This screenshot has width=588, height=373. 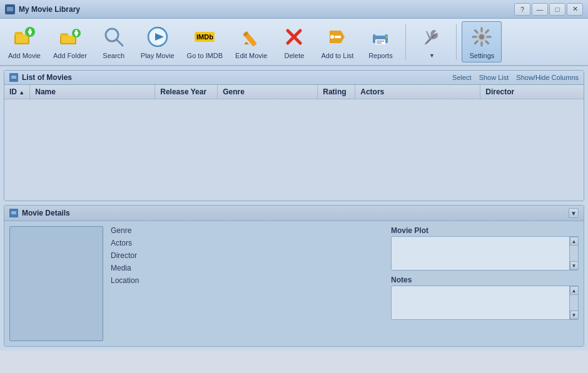 What do you see at coordinates (532, 92) in the screenshot?
I see `col-director: Director` at bounding box center [532, 92].